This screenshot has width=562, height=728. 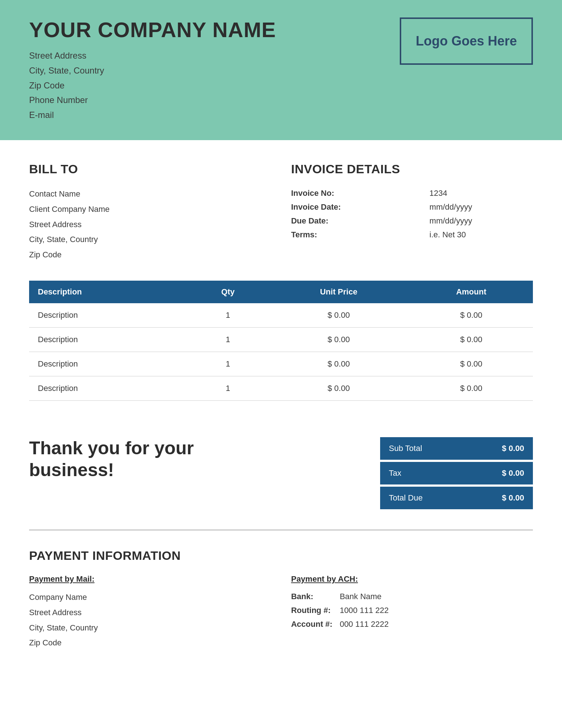 What do you see at coordinates (281, 555) in the screenshot?
I see `payment-title: PAYMENT INFORMATION` at bounding box center [281, 555].